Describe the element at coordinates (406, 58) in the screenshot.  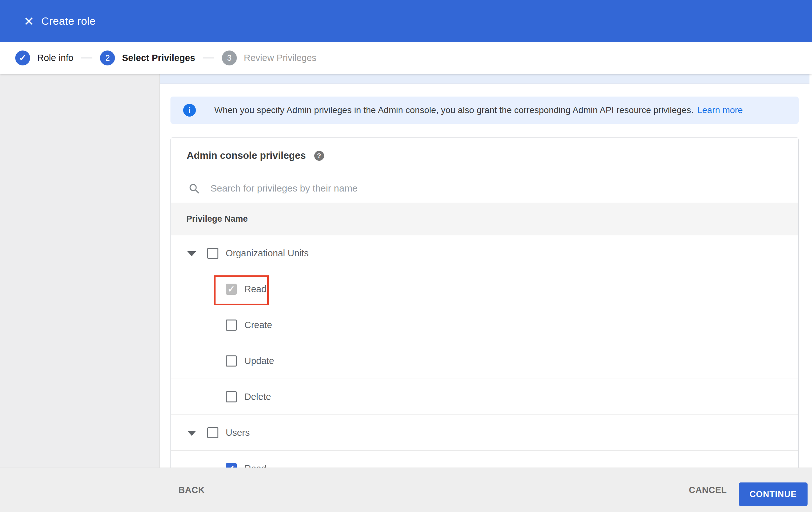
I see `stepper: ✓Role info2Select Privileges3Review Priv…` at that location.